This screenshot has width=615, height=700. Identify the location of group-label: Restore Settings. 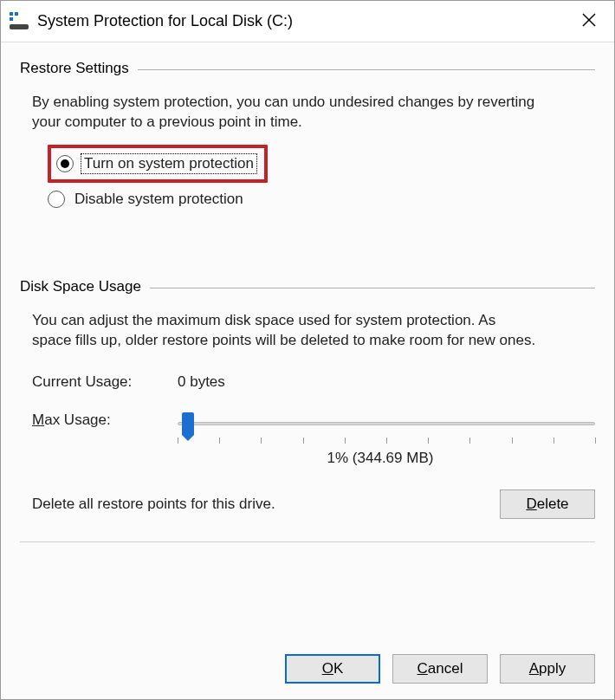
(79, 68).